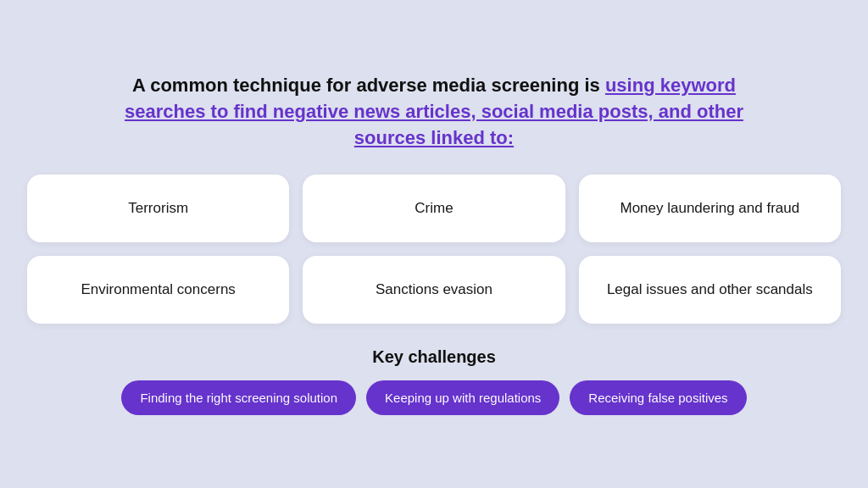  What do you see at coordinates (710, 290) in the screenshot?
I see `card-legal-issues: Legal issues and other scandals` at bounding box center [710, 290].